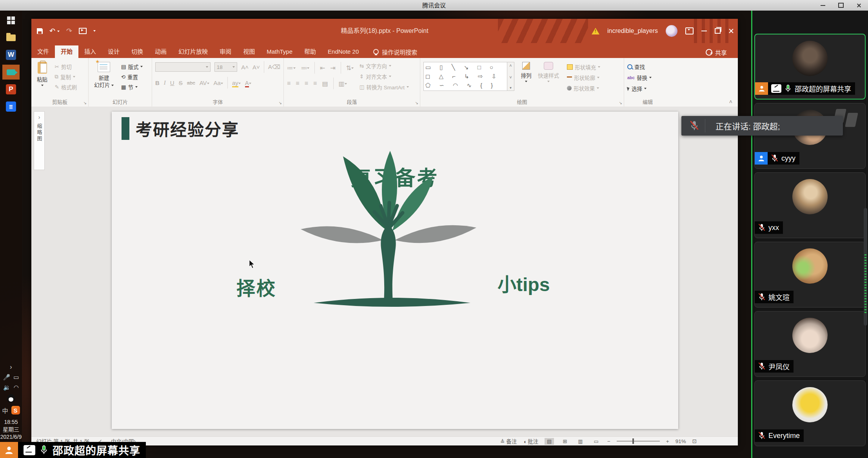  Describe the element at coordinates (5, 411) in the screenshot. I see `ime-indicator: 中` at that location.